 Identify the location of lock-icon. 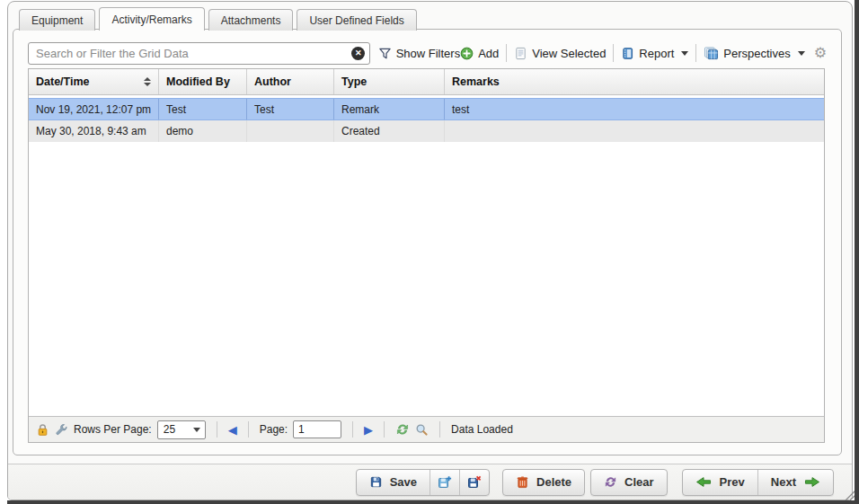
(43, 429).